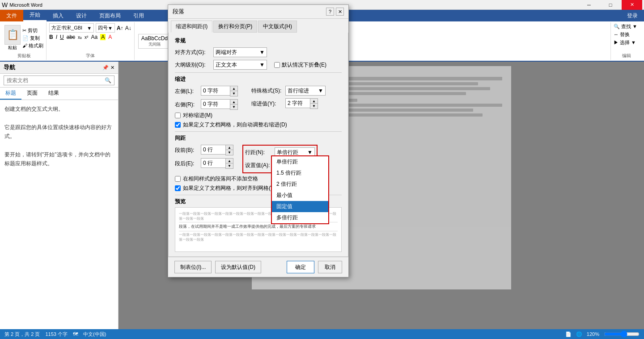  I want to click on style-none-preview: AaBbCcDd, so click(155, 38).